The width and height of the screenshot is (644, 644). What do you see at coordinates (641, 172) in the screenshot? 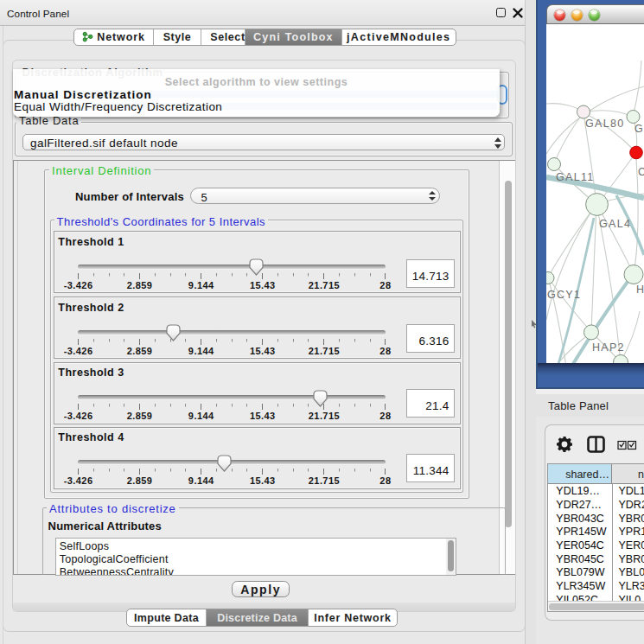
I see `svg-text: C` at bounding box center [641, 172].